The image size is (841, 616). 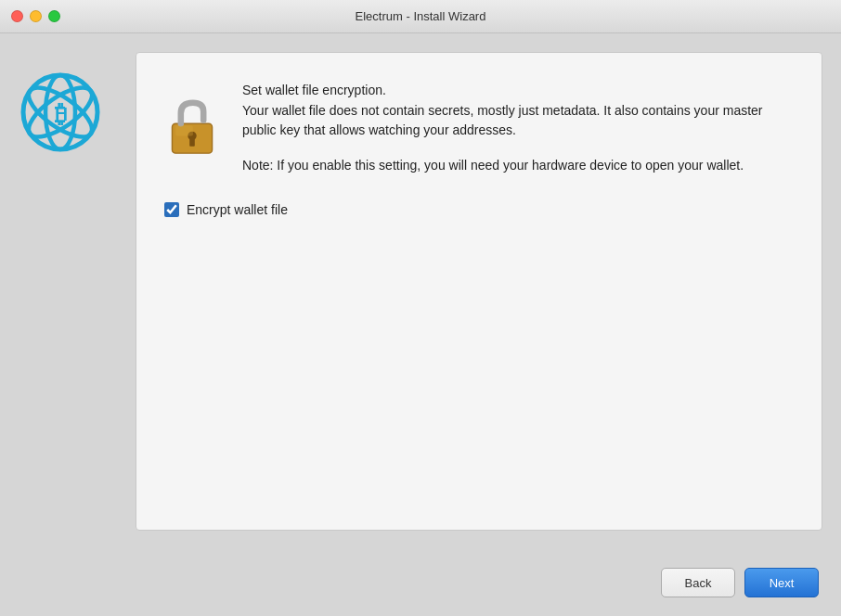 I want to click on maximize-icon, so click(x=54, y=17).